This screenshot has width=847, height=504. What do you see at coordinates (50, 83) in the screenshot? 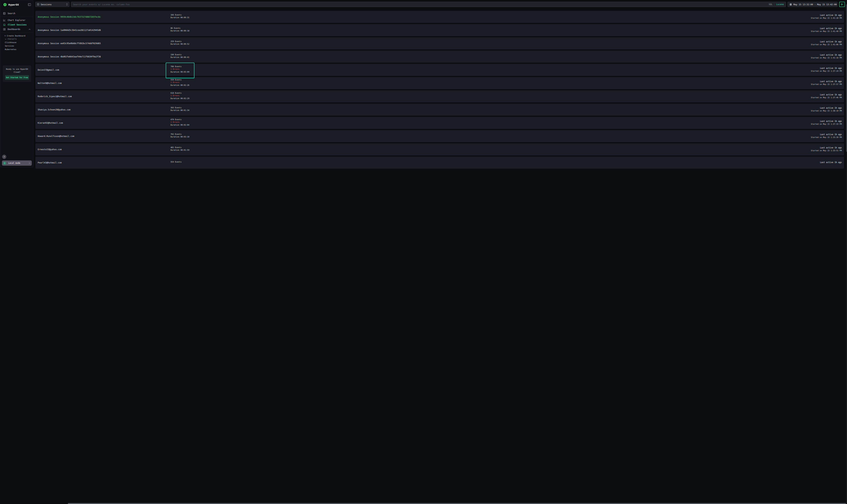
I see `session-name: Walton9@hotmail.com` at bounding box center [50, 83].